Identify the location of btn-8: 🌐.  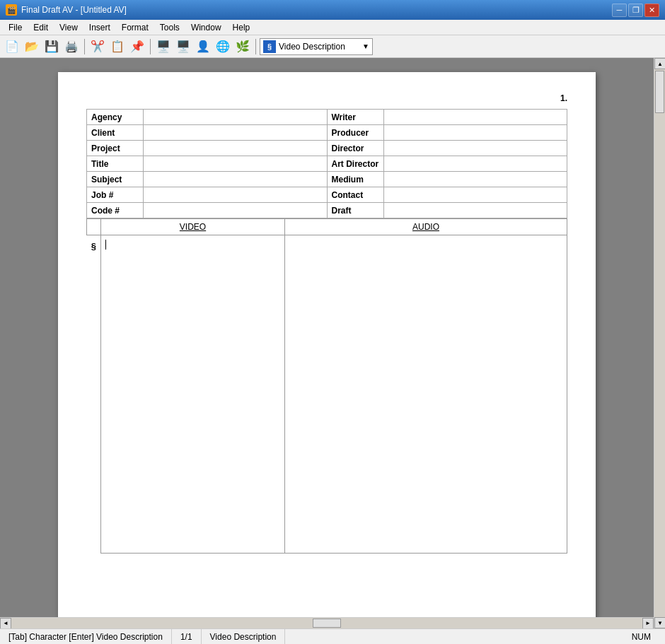
(223, 47).